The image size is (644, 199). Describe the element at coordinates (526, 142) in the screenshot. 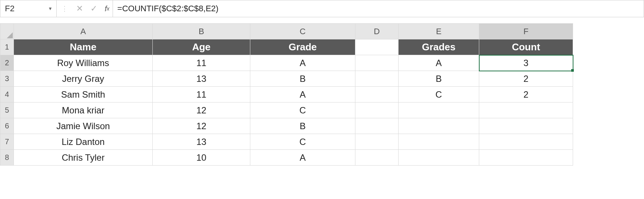

I see `cell-F7` at that location.